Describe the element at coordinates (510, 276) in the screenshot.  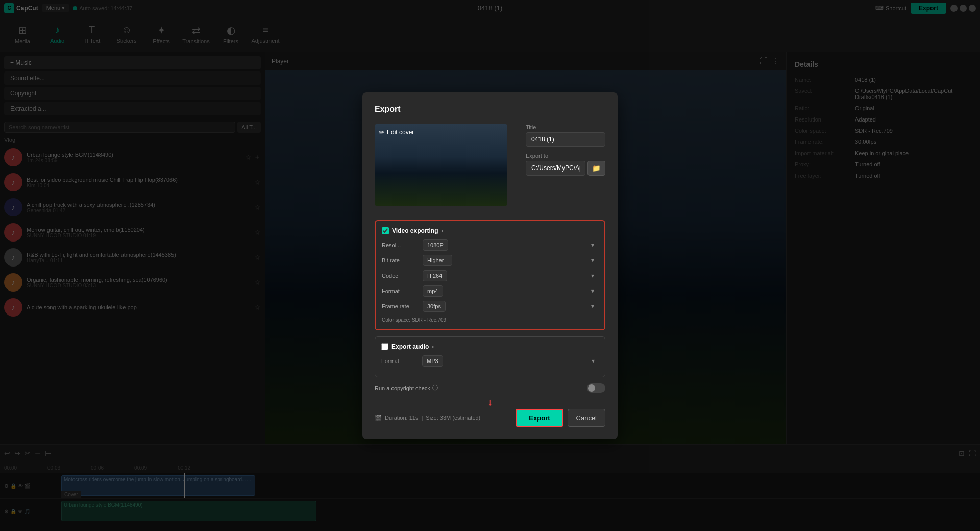
I see `codec-select-wrapper: H.264 H.265` at that location.